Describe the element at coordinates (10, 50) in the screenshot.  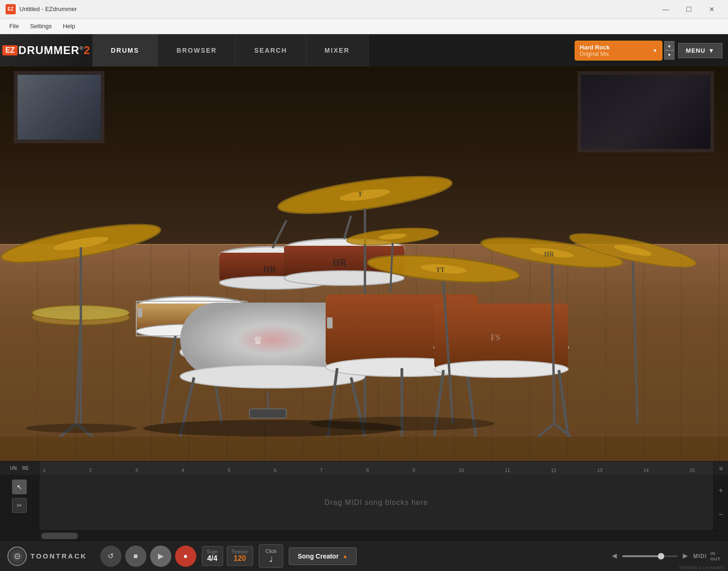
I see `ez-badge: EZ` at that location.